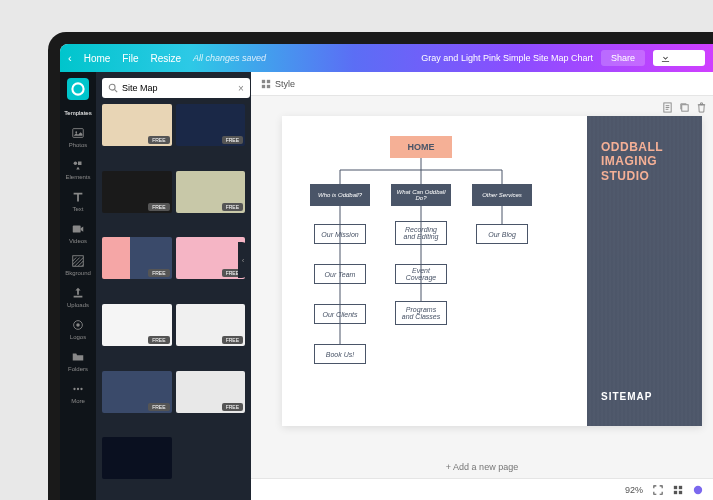  What do you see at coordinates (421, 147) in the screenshot?
I see `node-home: HOME` at bounding box center [421, 147].